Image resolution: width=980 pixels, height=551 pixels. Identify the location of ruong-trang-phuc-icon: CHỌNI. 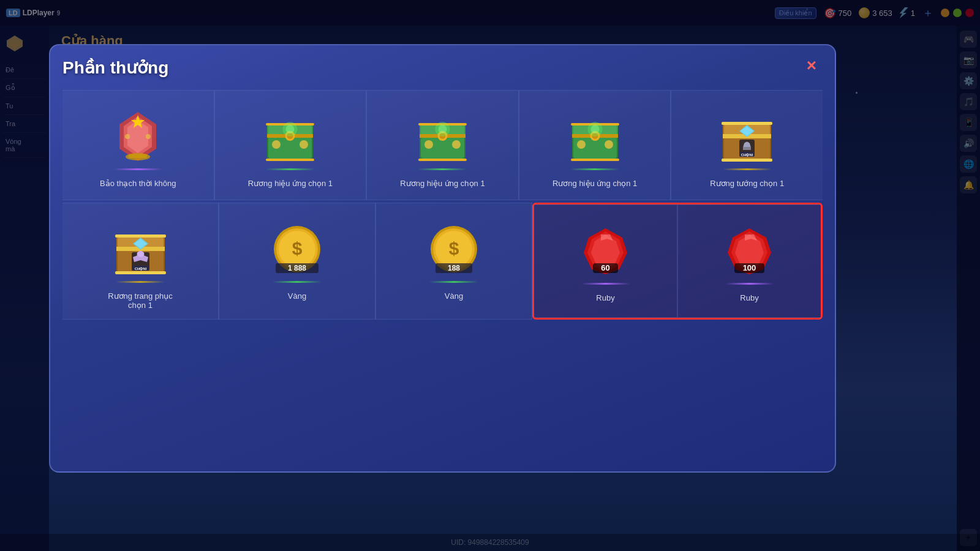
(141, 250).